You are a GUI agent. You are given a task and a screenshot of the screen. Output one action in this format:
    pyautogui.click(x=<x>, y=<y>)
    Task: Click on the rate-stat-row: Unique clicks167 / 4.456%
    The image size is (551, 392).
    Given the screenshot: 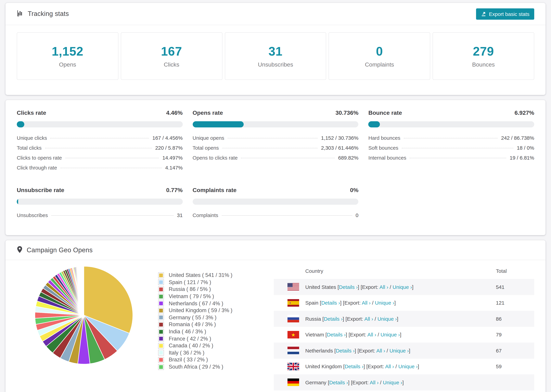 What is the action you would take?
    pyautogui.click(x=99, y=140)
    